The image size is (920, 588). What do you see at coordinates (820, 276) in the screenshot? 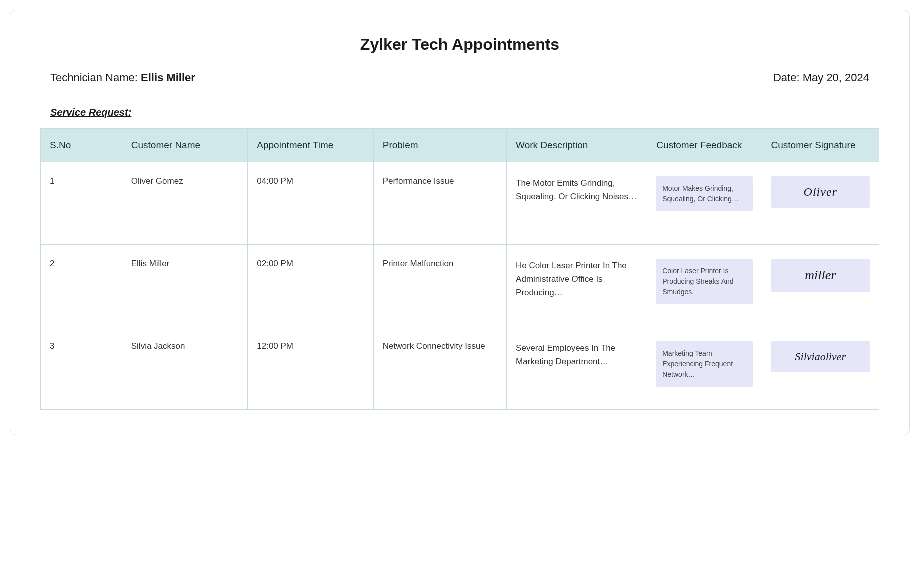
I see `signature-text: miller` at bounding box center [820, 276].